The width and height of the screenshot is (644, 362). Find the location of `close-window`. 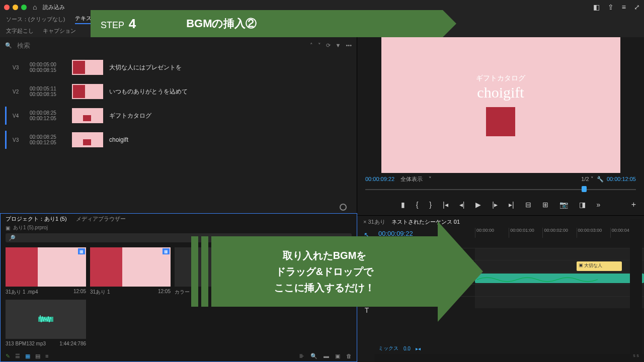

close-window is located at coordinates (7, 7).